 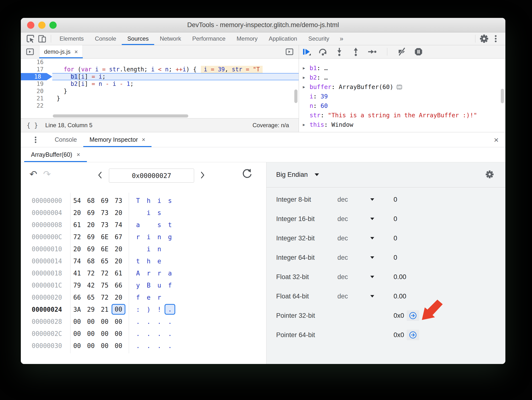 What do you see at coordinates (31, 25) in the screenshot?
I see `close-window-button` at bounding box center [31, 25].